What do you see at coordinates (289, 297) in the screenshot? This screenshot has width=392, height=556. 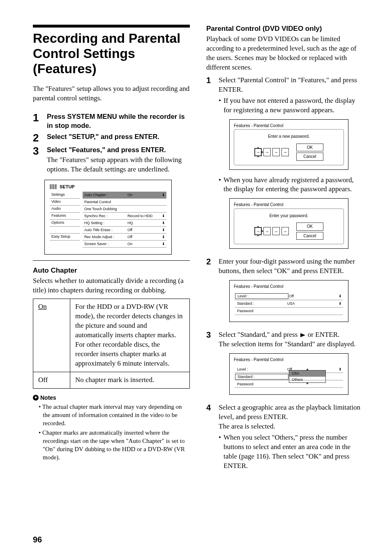 I see `menu-row: Level :Off⬇` at bounding box center [289, 297].